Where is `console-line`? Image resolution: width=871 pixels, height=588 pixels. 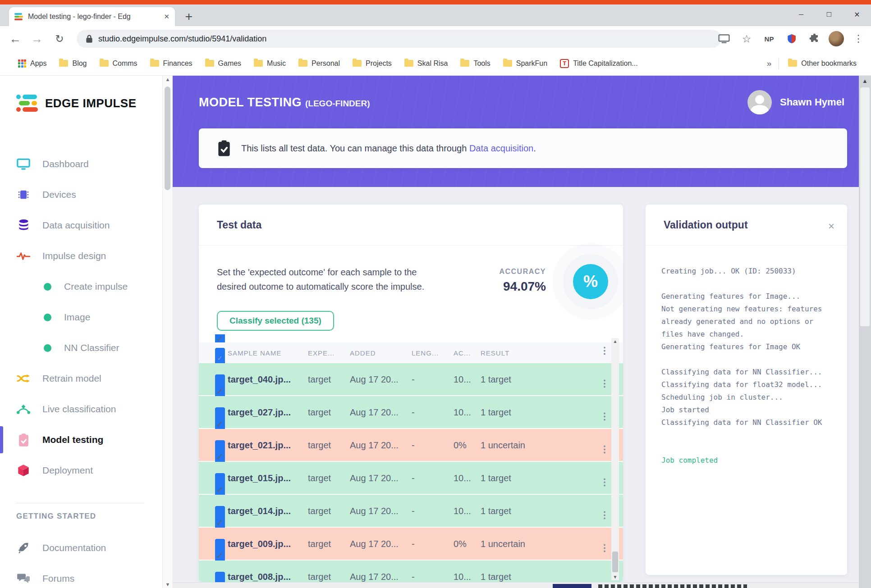 console-line is located at coordinates (747, 435).